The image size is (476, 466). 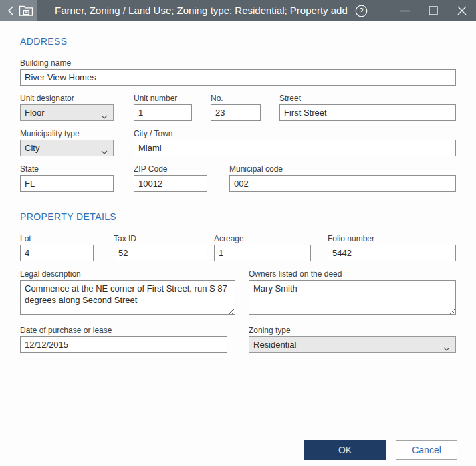 I want to click on field-no: No., so click(x=235, y=98).